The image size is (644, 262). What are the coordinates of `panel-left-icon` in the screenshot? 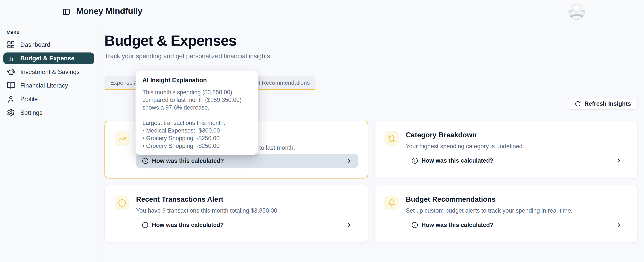 It's located at (66, 12).